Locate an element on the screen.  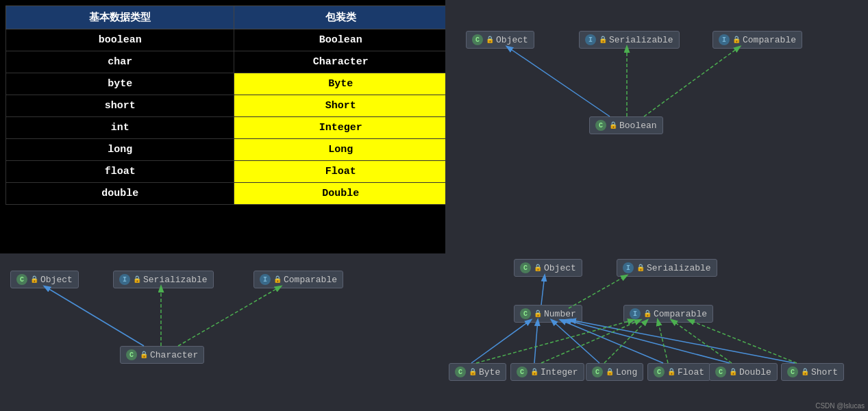
node-short: C 🔒 Short is located at coordinates (813, 372).